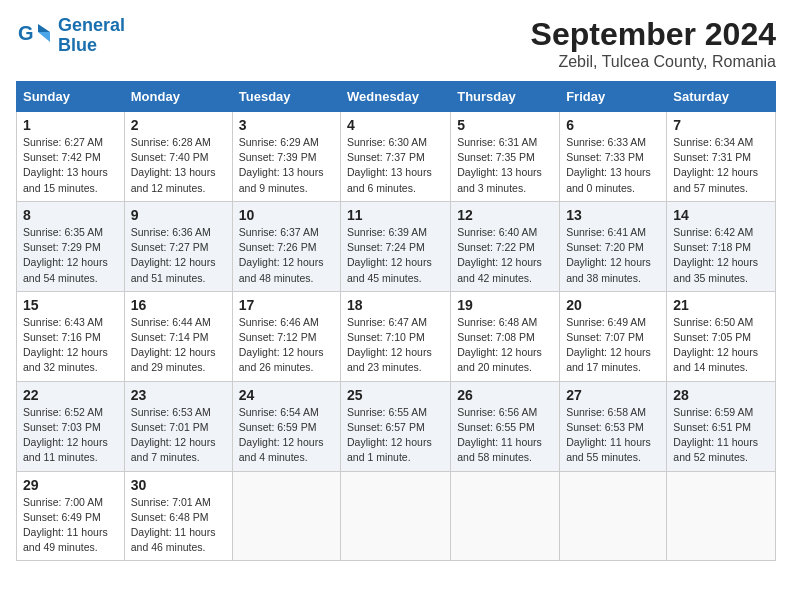  What do you see at coordinates (70, 125) in the screenshot?
I see `day-number: 1` at bounding box center [70, 125].